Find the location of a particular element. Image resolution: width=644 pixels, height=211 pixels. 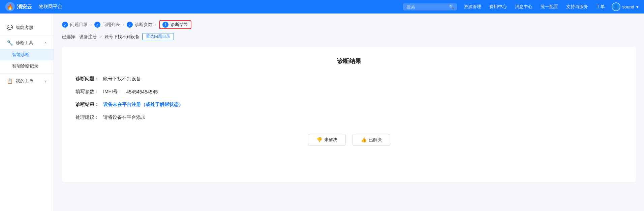

breadcrumb-label-3: 诊断参数 is located at coordinates (144, 25).